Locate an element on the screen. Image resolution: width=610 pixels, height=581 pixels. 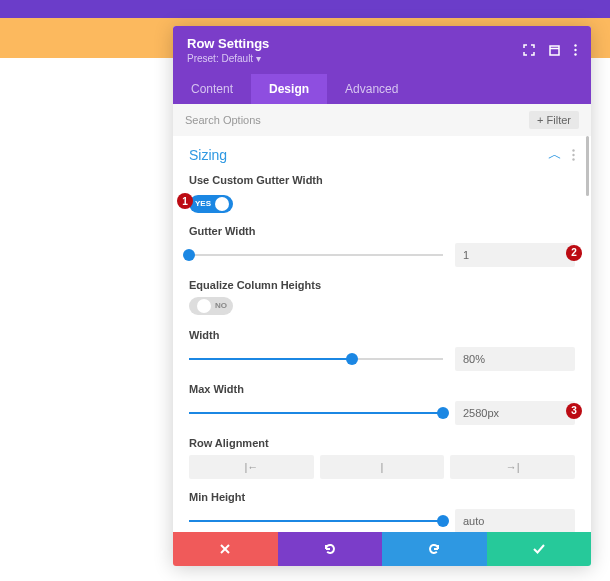
label-min-height: Min Height is located at coordinates (382, 497).